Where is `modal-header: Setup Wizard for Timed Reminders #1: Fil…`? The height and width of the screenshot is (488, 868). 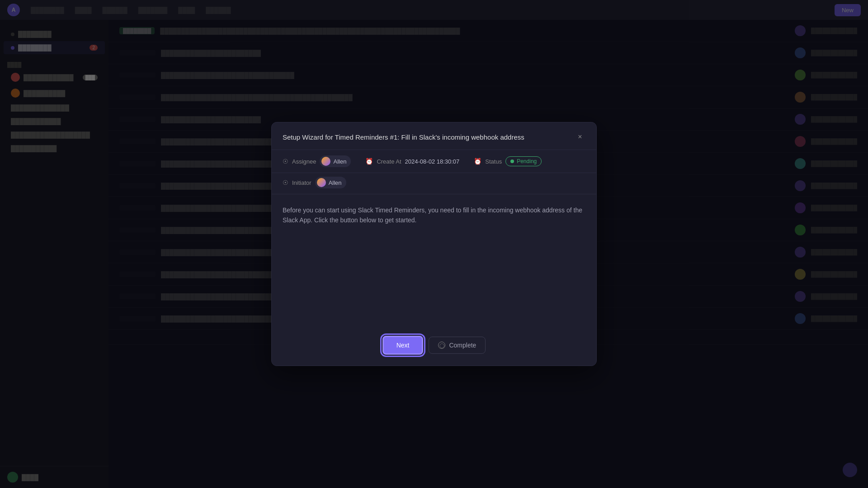 modal-header: Setup Wizard for Timed Reminders #1: Fil… is located at coordinates (434, 136).